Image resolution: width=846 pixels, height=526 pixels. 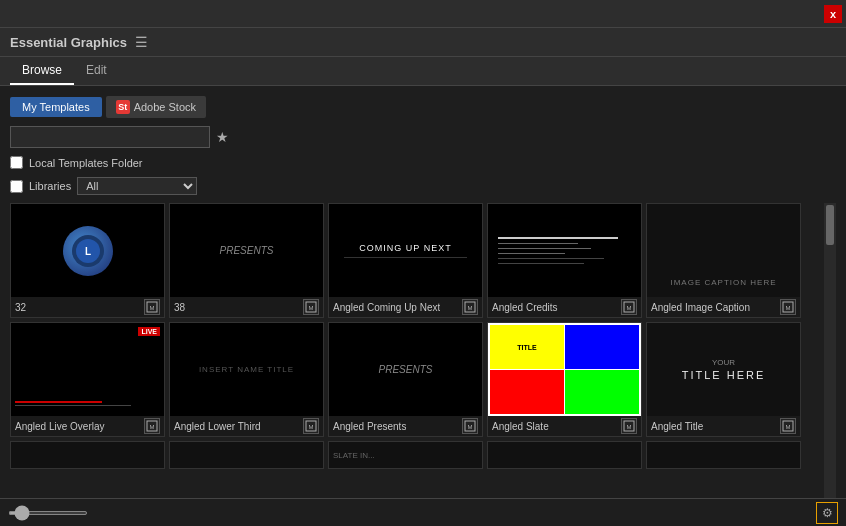 I want to click on adobe-stock-button: St Adobe Stock, so click(x=156, y=107).